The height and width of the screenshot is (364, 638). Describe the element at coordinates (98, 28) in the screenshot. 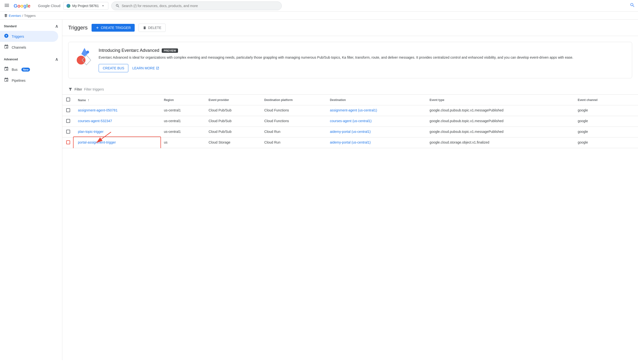

I see `add-icon` at that location.